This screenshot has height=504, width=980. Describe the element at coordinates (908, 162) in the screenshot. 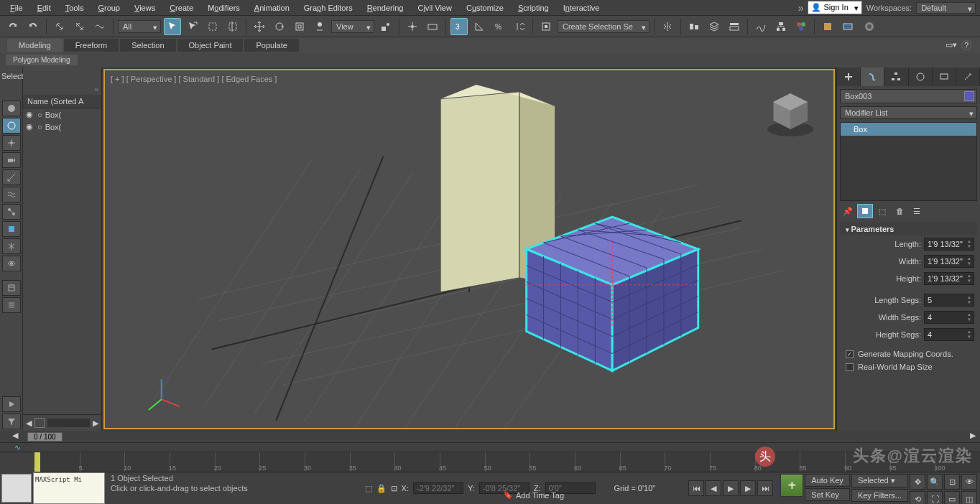

I see `modifier-stack: Box` at that location.